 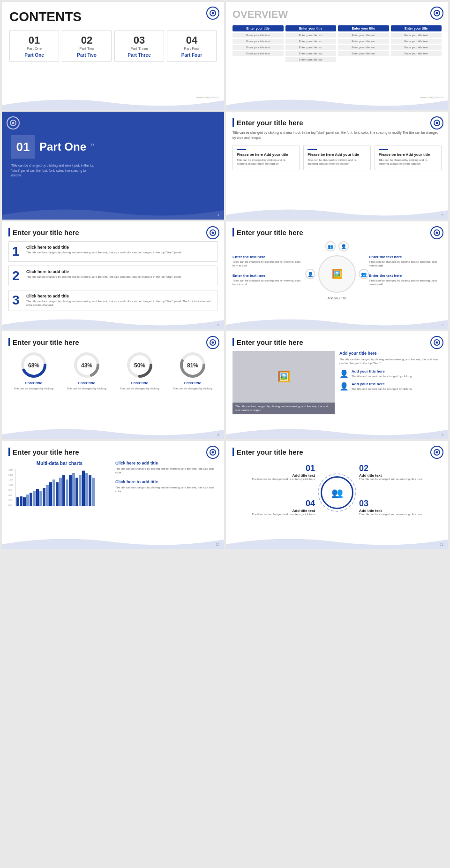 I want to click on donut-chart-2: 43%, so click(x=87, y=365).